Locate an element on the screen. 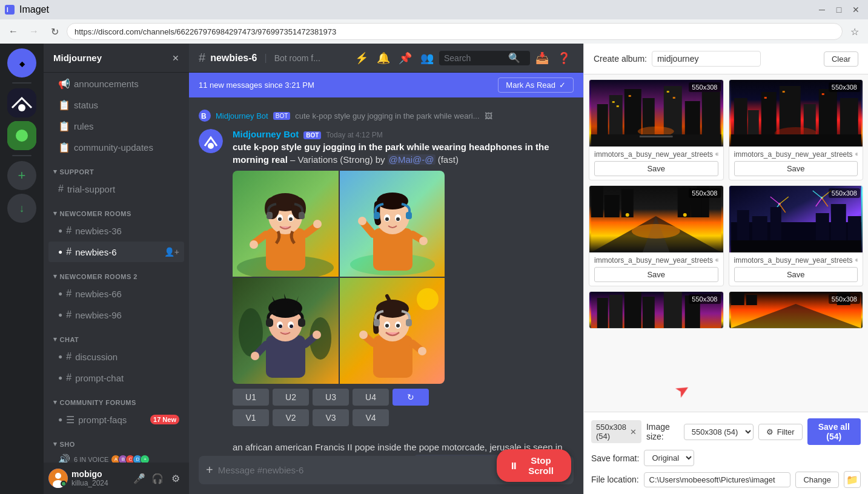 The height and width of the screenshot is (494, 868). address-bar: https://discord.com/channels/66226797698… is located at coordinates (454, 31).